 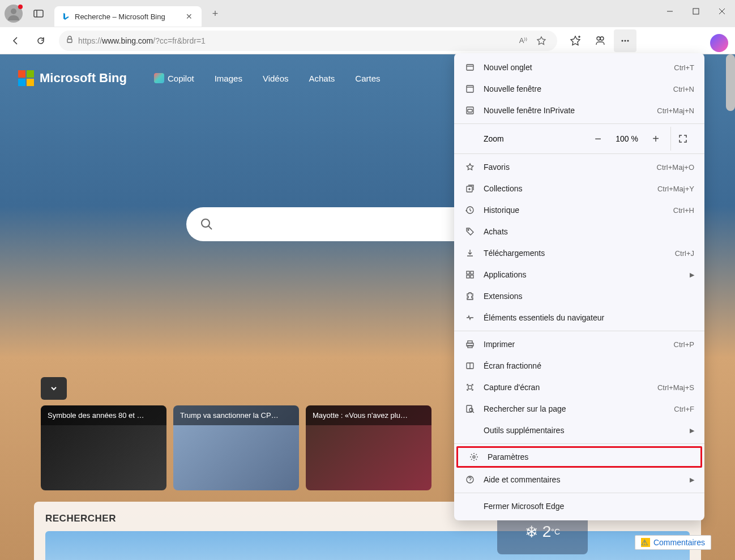 What do you see at coordinates (207, 224) in the screenshot?
I see `search-icon` at bounding box center [207, 224].